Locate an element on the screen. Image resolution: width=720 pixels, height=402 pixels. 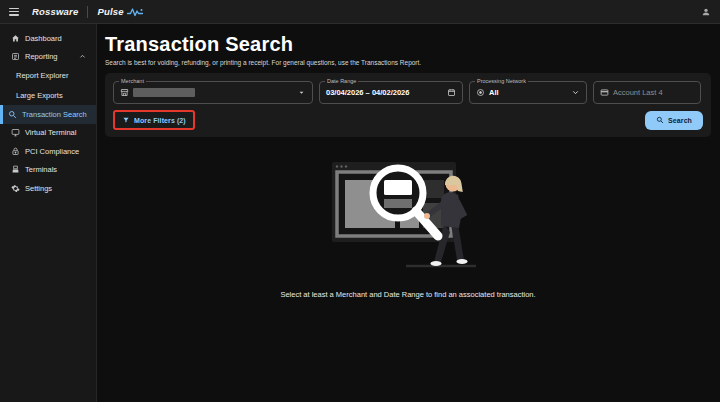
brand-logo: Rossware is located at coordinates (55, 12).